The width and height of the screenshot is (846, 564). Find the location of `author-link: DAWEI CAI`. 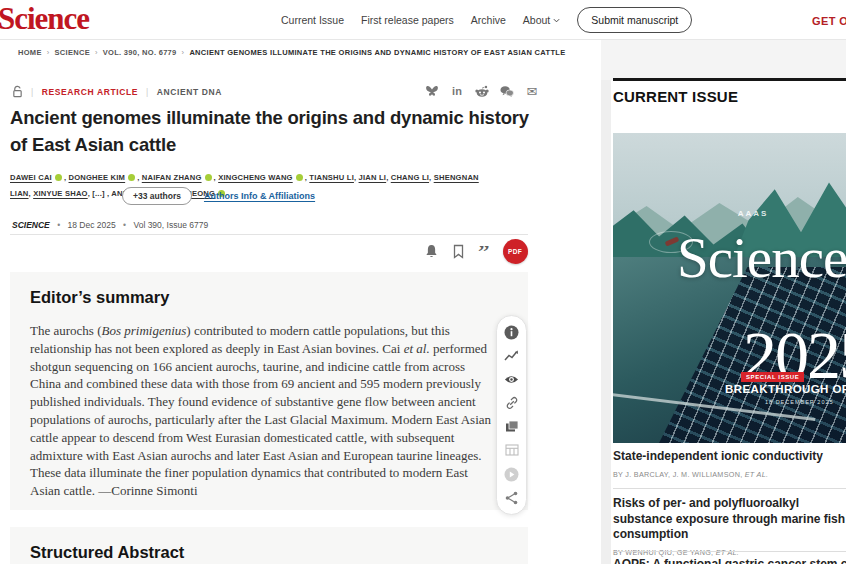

author-link: DAWEI CAI is located at coordinates (31, 178).